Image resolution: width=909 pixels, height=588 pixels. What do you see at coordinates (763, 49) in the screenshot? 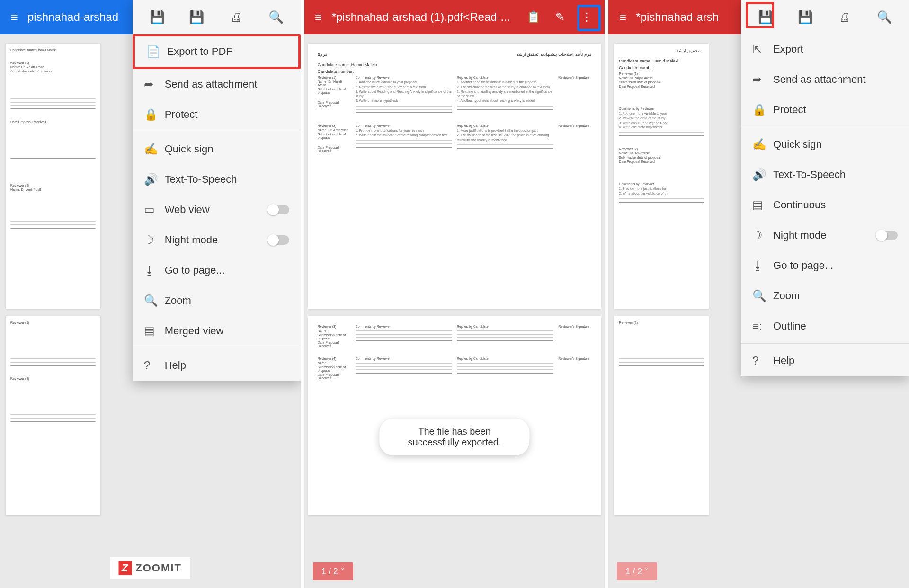
I see `Export-icon: ⇱` at bounding box center [763, 49].